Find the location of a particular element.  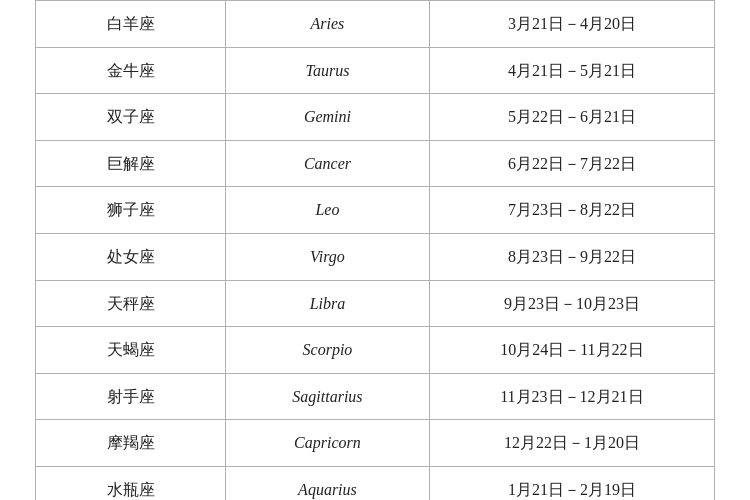

english-name: Aquarius is located at coordinates (328, 483).